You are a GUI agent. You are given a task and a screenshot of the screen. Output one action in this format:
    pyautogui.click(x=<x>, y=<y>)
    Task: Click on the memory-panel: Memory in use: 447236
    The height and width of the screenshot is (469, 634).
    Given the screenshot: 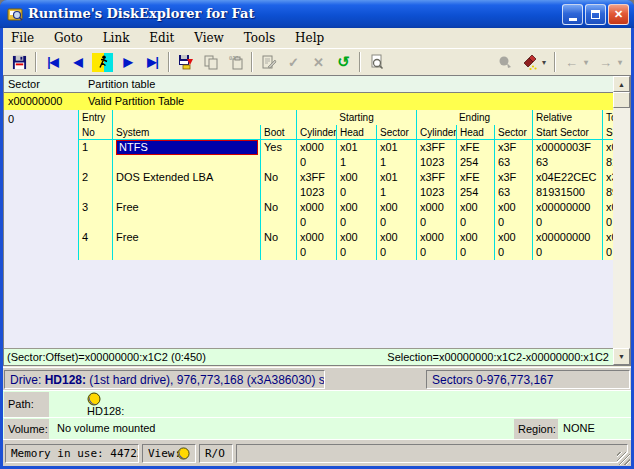 What is the action you would take?
    pyautogui.click(x=72, y=454)
    